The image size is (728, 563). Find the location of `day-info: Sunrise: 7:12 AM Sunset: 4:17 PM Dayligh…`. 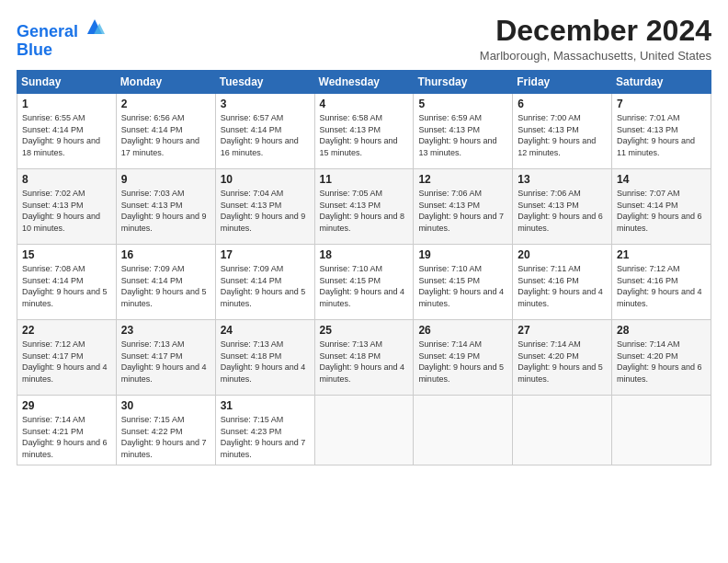

day-info: Sunrise: 7:12 AM Sunset: 4:17 PM Dayligh… is located at coordinates (66, 362).